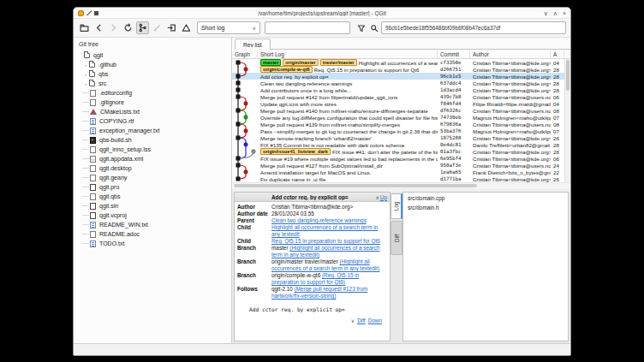 This screenshot has height=362, width=644. Describe the element at coordinates (397, 238) in the screenshot. I see `tab-diff: Diff` at that location.